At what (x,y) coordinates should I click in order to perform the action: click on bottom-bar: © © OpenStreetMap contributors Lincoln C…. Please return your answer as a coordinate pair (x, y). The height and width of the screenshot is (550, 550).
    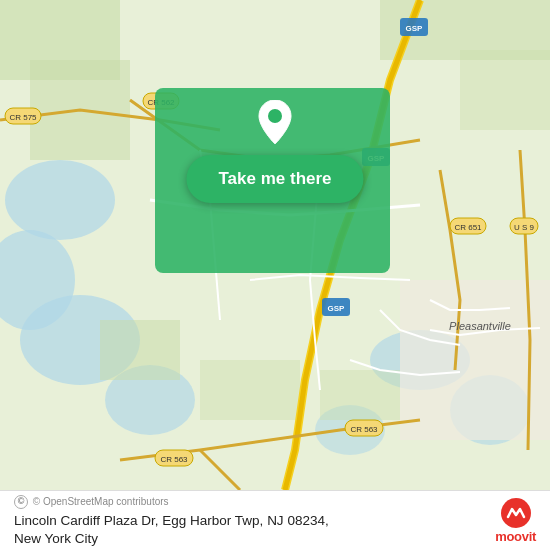
    Looking at the image, I should click on (275, 520).